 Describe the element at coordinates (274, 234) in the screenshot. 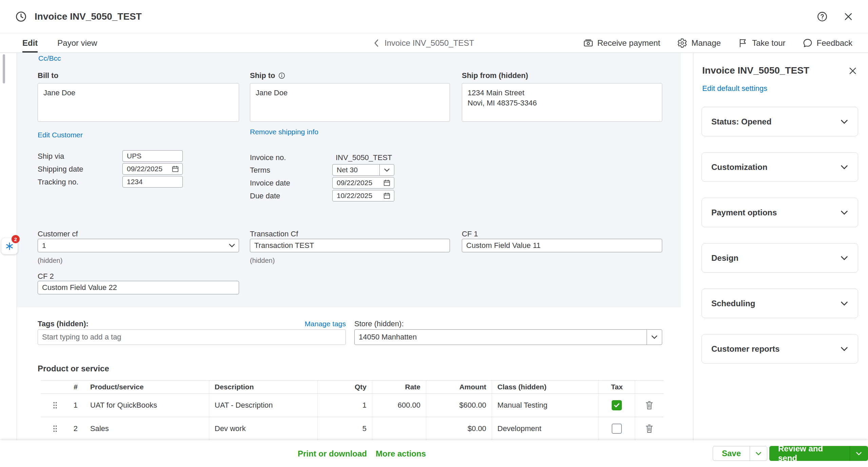

I see `transaction-cf-label: Transaction Cf` at that location.